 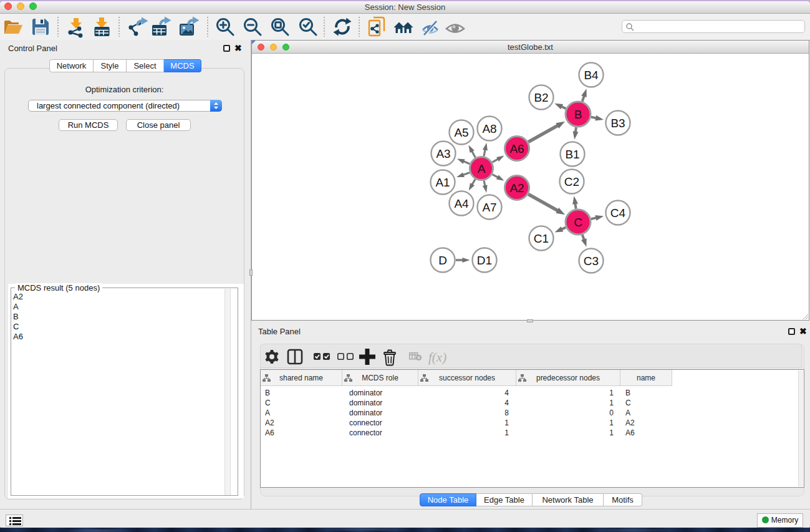 What do you see at coordinates (619, 213) in the screenshot?
I see `svg-text: C4` at bounding box center [619, 213].